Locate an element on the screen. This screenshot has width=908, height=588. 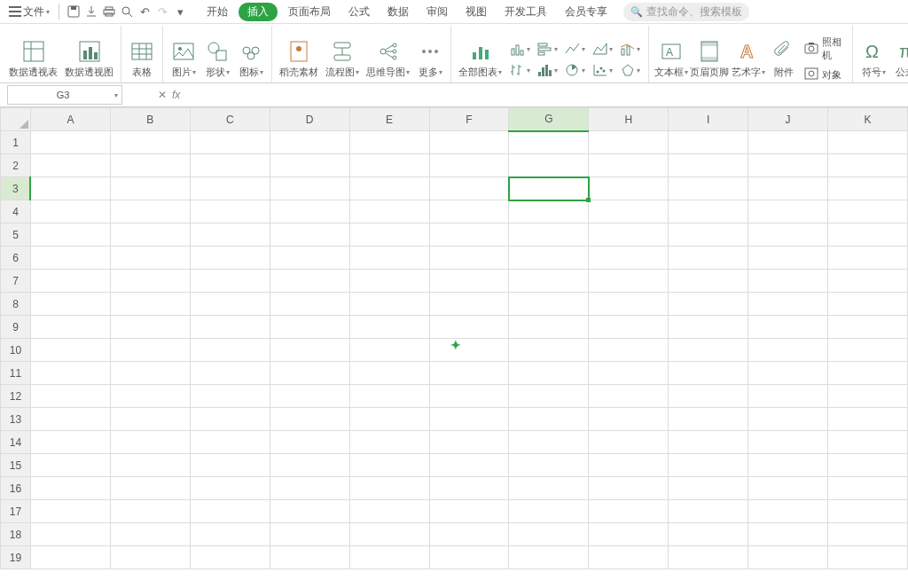
column-header: D is located at coordinates (309, 120).